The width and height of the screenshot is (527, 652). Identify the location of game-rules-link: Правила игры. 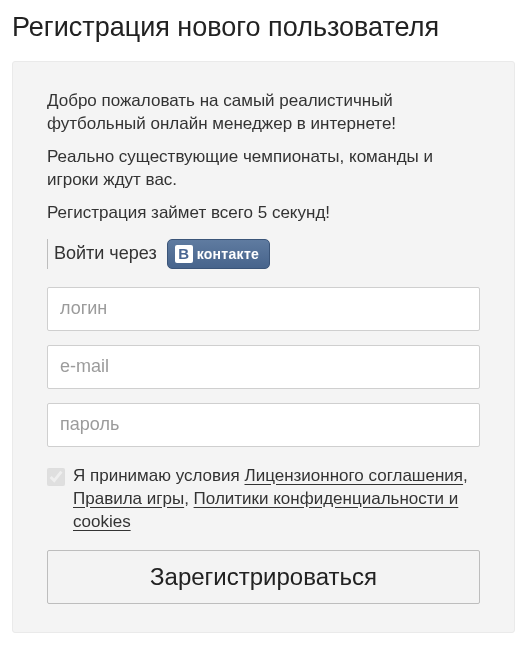
(128, 498).